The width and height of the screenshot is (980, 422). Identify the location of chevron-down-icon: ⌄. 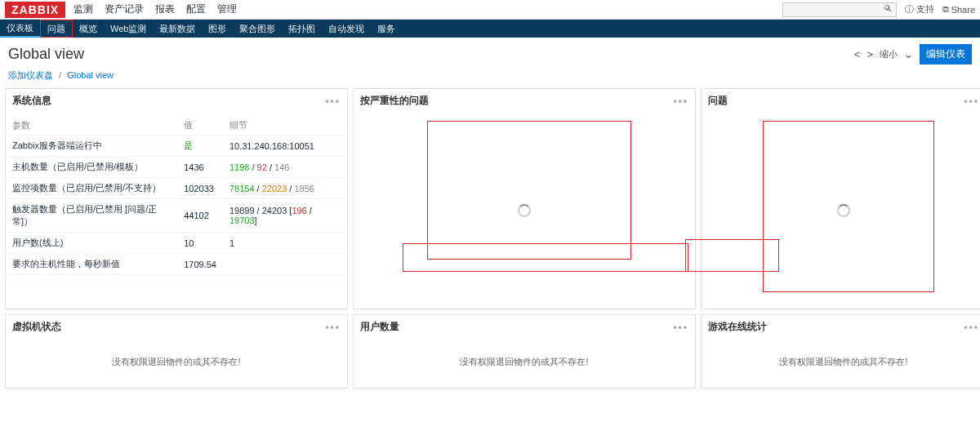
(908, 54).